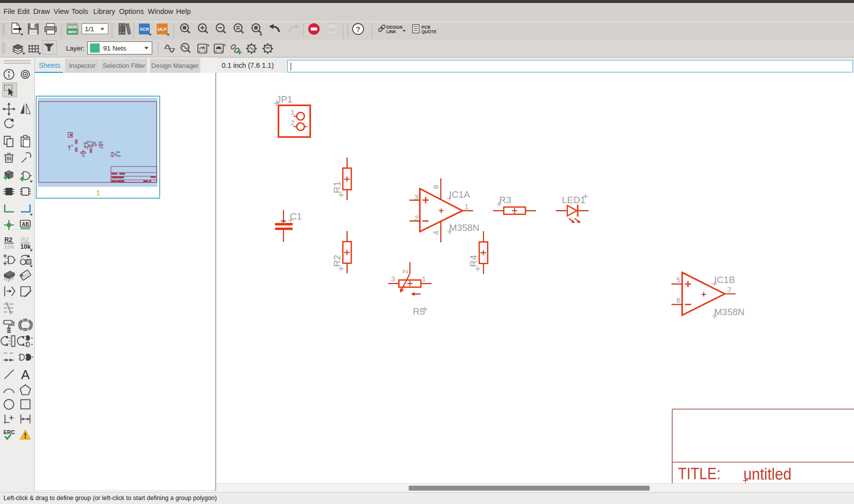 This screenshot has width=854, height=504. What do you see at coordinates (725, 280) in the screenshot?
I see `svg-text: IC1B` at bounding box center [725, 280].